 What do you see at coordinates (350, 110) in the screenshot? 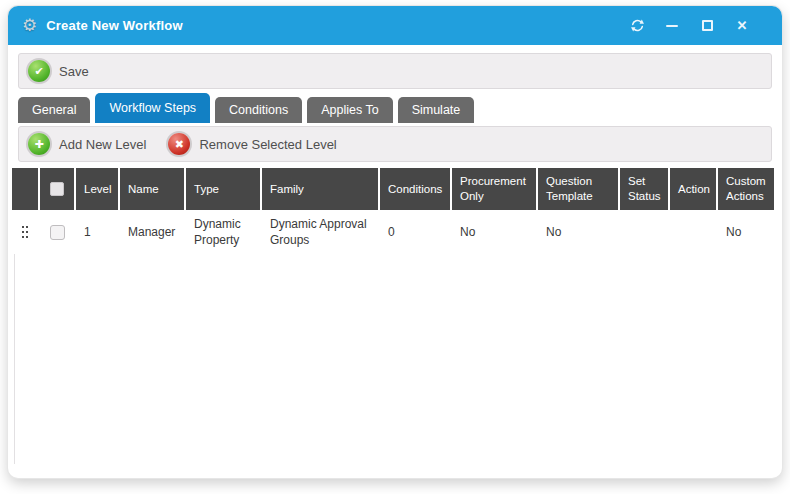
I see `tab-applies-to-label: Applies To` at bounding box center [350, 110].